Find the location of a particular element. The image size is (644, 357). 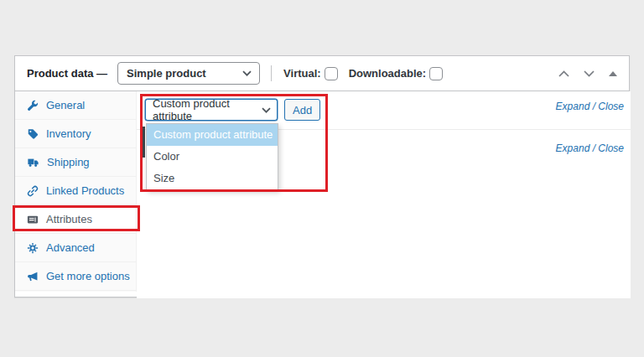

header-divider is located at coordinates (272, 74).